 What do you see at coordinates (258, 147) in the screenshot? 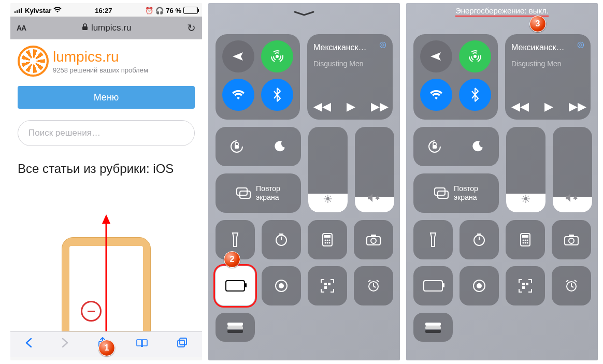
I see `orientation-dnd-panel` at bounding box center [258, 147].